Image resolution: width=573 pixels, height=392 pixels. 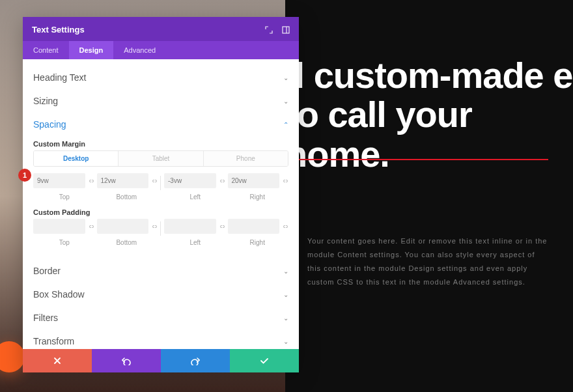 What do you see at coordinates (46, 101) in the screenshot?
I see `section-label: Sizing` at bounding box center [46, 101].